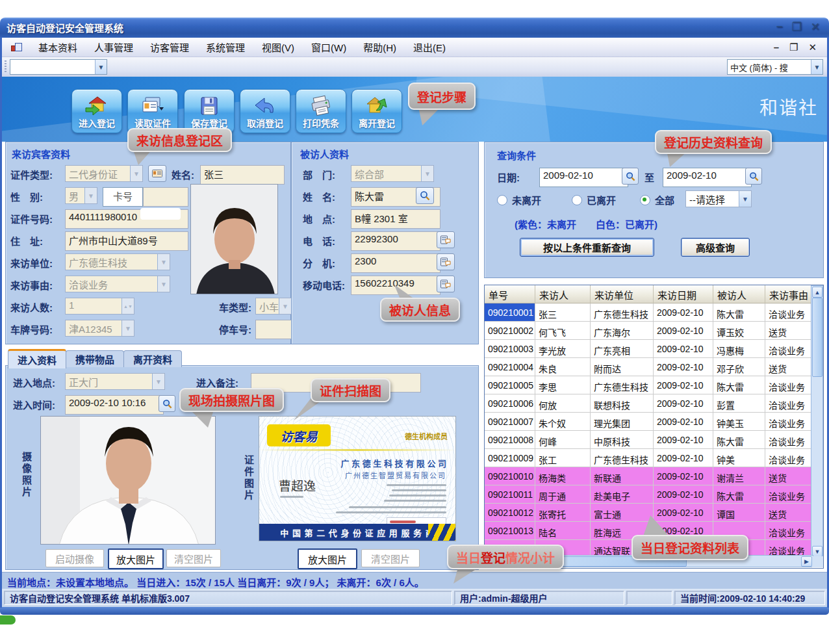  What do you see at coordinates (510, 385) in the screenshot?
I see `cell-number: 090210005` at bounding box center [510, 385].